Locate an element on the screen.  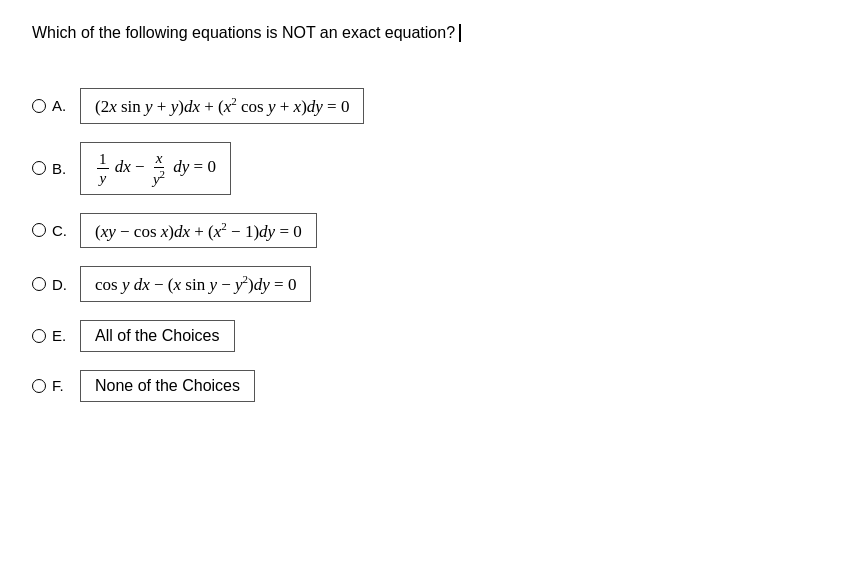
option-f-text: None of the Choices is located at coordinates (168, 386).